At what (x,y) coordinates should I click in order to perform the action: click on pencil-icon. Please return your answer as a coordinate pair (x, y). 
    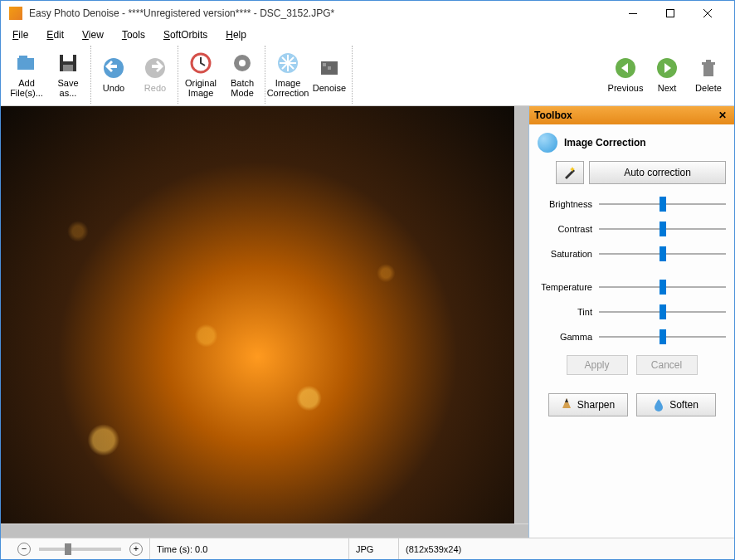
    Looking at the image, I should click on (567, 405).